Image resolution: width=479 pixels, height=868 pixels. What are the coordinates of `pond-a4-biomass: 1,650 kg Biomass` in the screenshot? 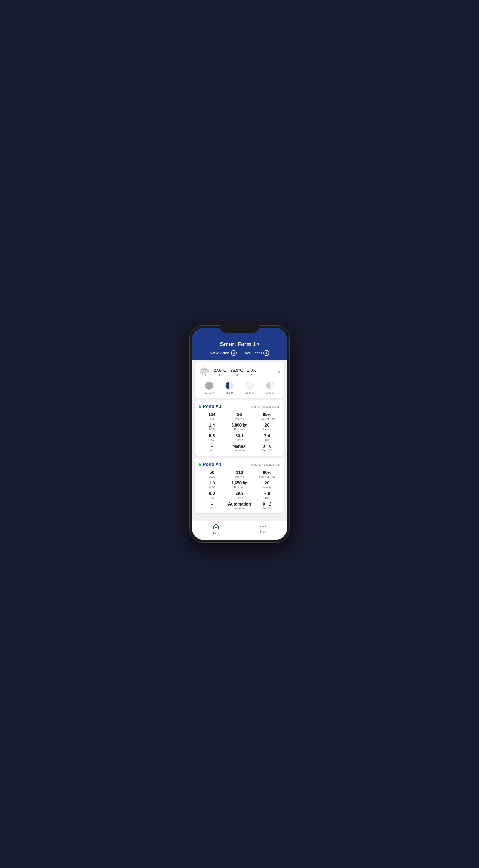 It's located at (239, 485).